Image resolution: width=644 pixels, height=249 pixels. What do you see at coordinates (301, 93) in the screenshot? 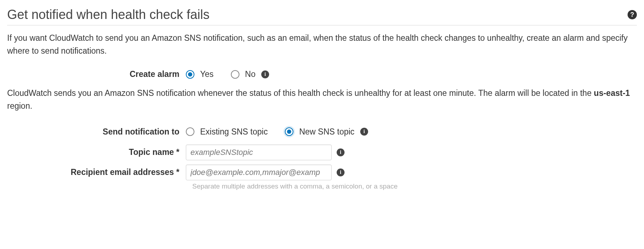
I see `alarm-note-prefix: CloudWatch sends you an Amazon SNS notif…` at bounding box center [301, 93].